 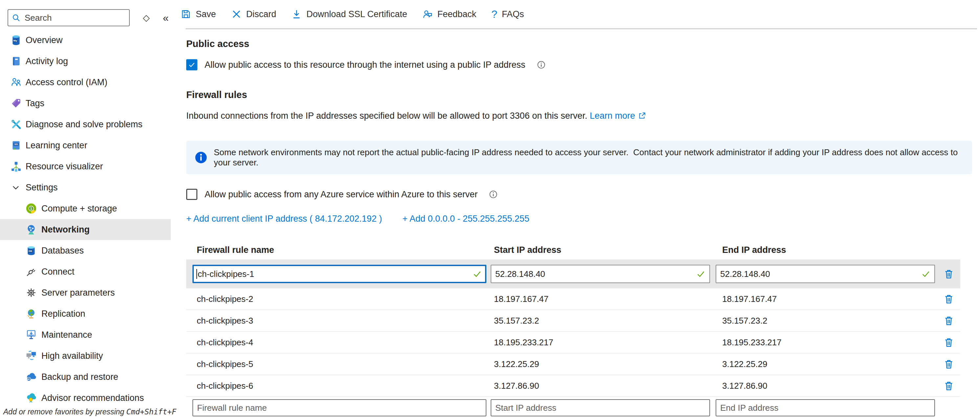 What do you see at coordinates (75, 18) in the screenshot?
I see `search-input` at bounding box center [75, 18].